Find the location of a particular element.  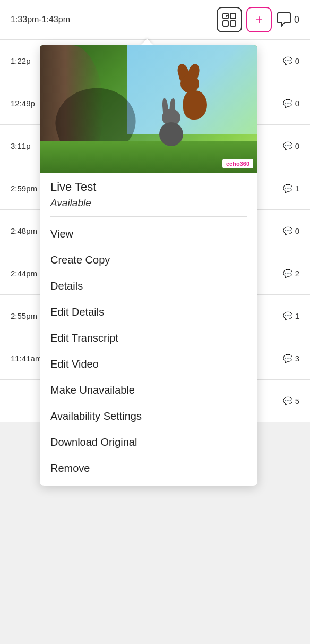

header-icons: + 0 is located at coordinates (258, 20).